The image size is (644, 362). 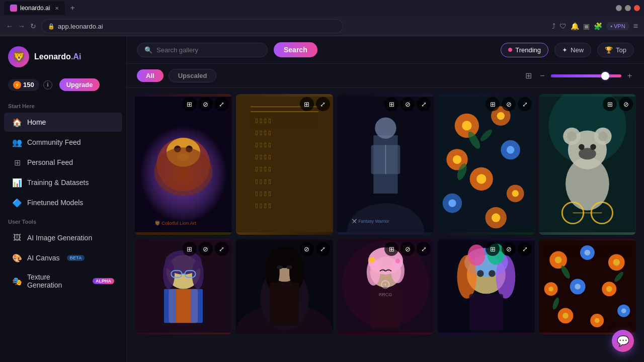 What do you see at coordinates (385, 164) in the screenshot?
I see `gallery-item-warrior: ⚔️ Fantasy Warrior ⊞ ⊘ ⤢` at bounding box center [385, 164].